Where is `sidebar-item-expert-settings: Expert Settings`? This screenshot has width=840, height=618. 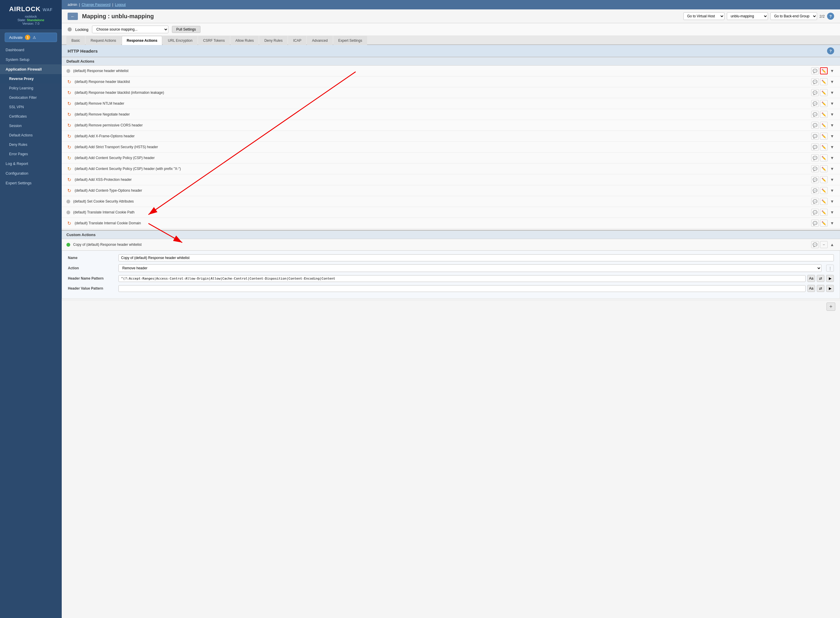
sidebar-item-expert-settings: Expert Settings is located at coordinates (31, 183).